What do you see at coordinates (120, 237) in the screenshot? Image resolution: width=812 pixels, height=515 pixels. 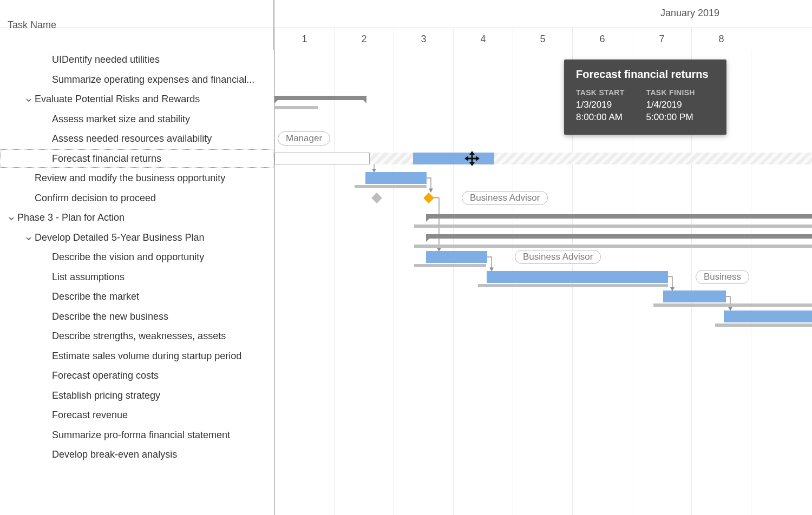 I see `task-label: Develop Detailed 5-Year Business Plan` at bounding box center [120, 237].